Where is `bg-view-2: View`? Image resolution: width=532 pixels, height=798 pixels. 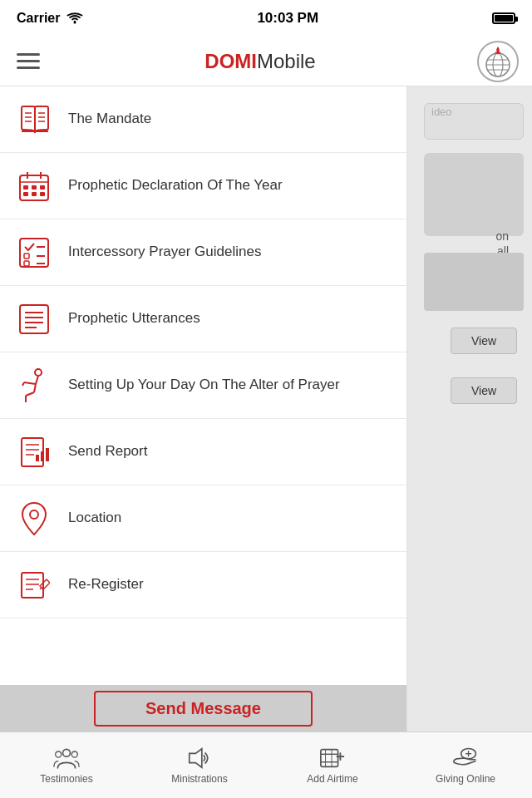 bg-view-2: View is located at coordinates (484, 391).